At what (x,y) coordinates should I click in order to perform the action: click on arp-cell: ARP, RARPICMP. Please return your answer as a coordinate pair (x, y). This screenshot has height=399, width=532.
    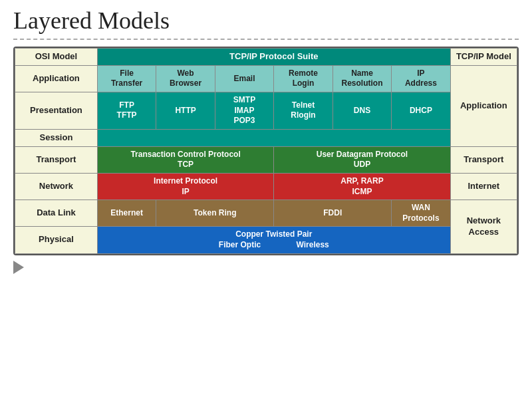
    Looking at the image, I should click on (362, 186).